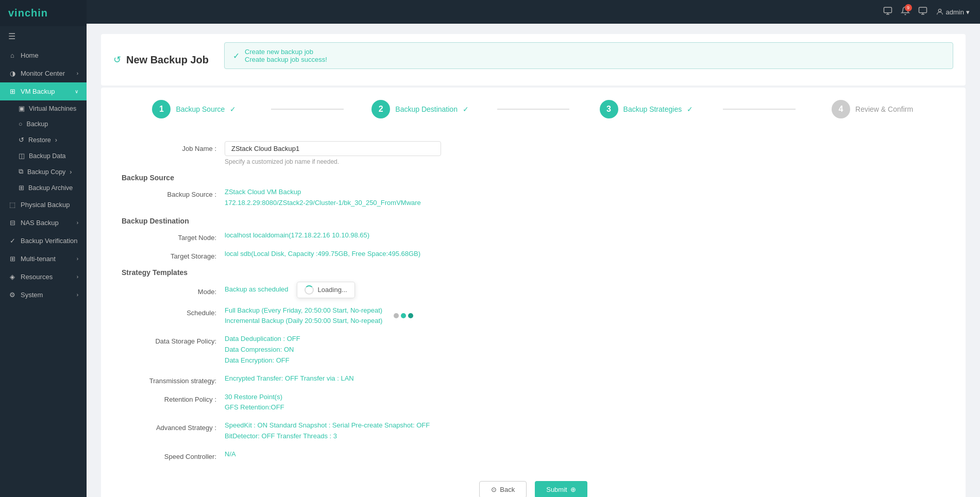  What do you see at coordinates (953, 12) in the screenshot?
I see `user-menu: admin ▾` at bounding box center [953, 12].